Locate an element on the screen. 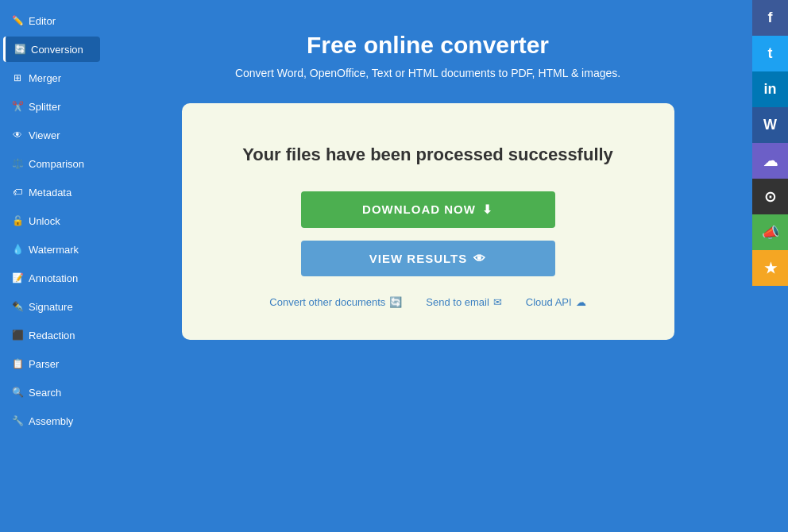  cloud-api-label: Cloud API is located at coordinates (549, 302).